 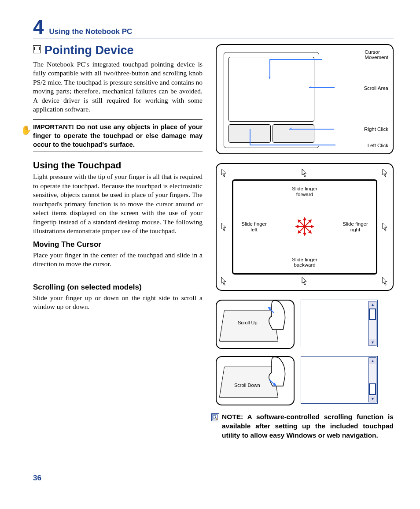 What do you see at coordinates (355, 227) in the screenshot?
I see `label-slide-right: Slide finger right` at bounding box center [355, 227].